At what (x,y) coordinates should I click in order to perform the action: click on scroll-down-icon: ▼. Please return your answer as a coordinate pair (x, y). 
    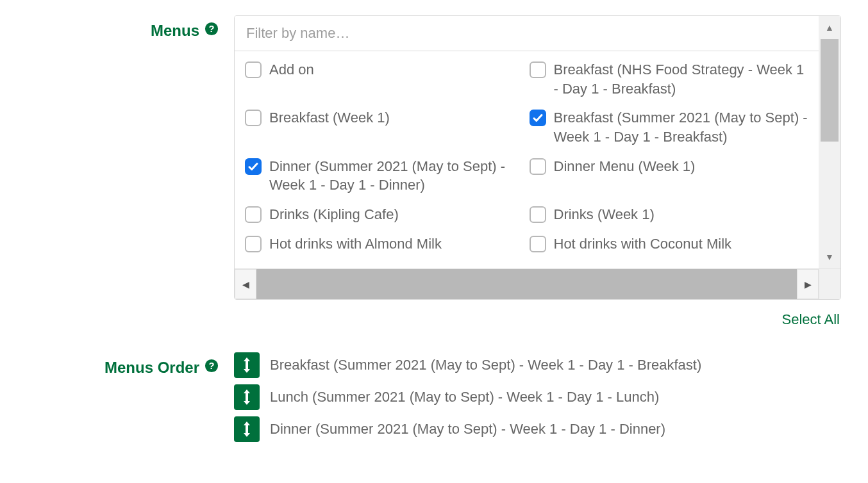
    Looking at the image, I should click on (830, 257).